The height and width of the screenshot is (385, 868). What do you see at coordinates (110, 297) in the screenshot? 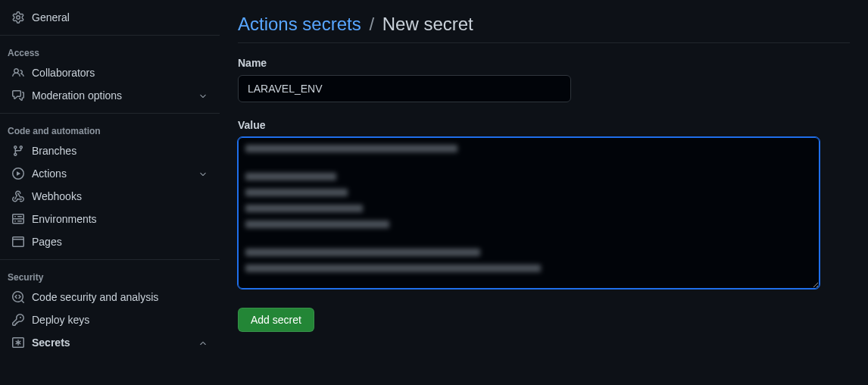
I see `sidebar-item-code-security: Code security and analysis` at bounding box center [110, 297].